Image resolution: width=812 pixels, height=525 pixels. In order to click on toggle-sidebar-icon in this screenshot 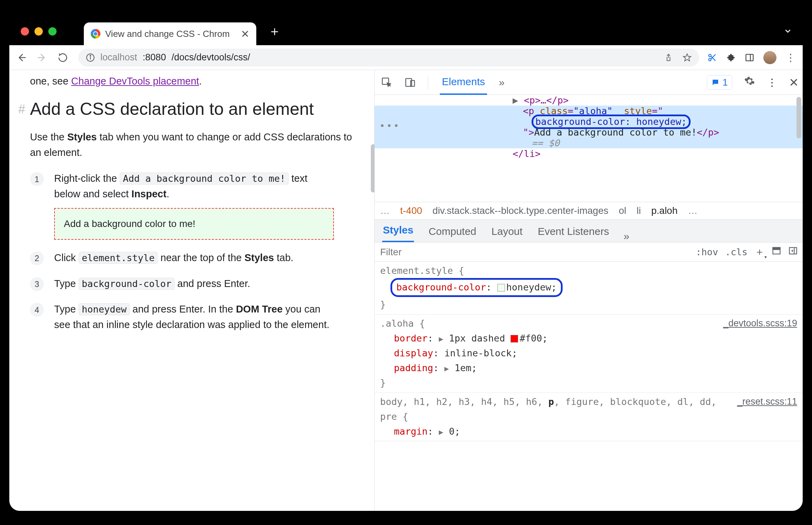, I will do `click(793, 252)`.